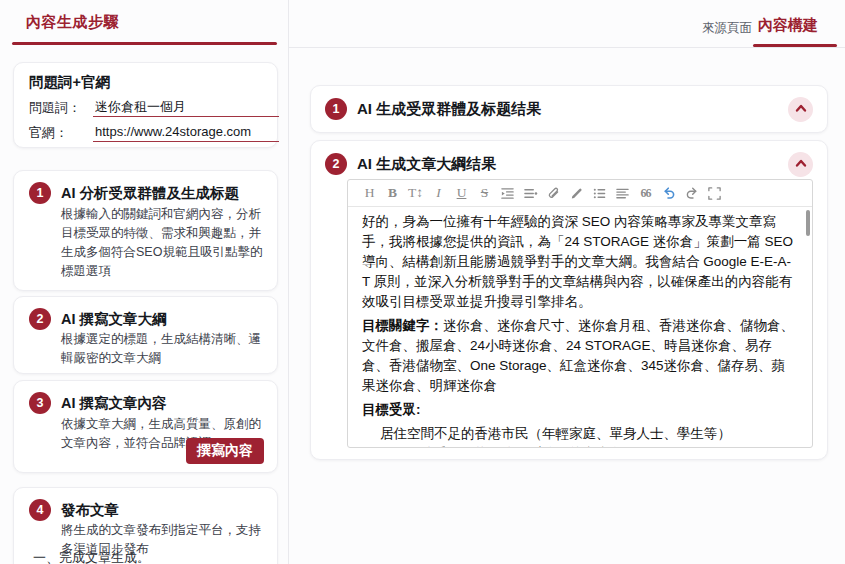  What do you see at coordinates (336, 109) in the screenshot?
I see `section-1-badge: 1` at bounding box center [336, 109].